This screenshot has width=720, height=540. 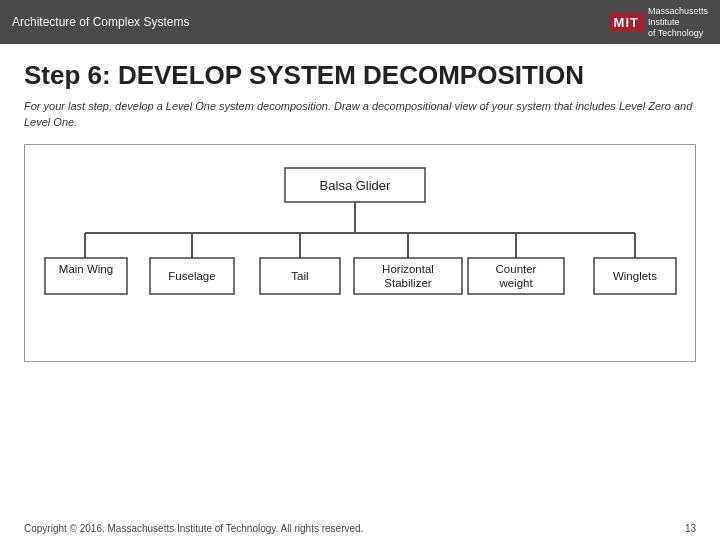 I want to click on child-tail: Tail, so click(x=300, y=276).